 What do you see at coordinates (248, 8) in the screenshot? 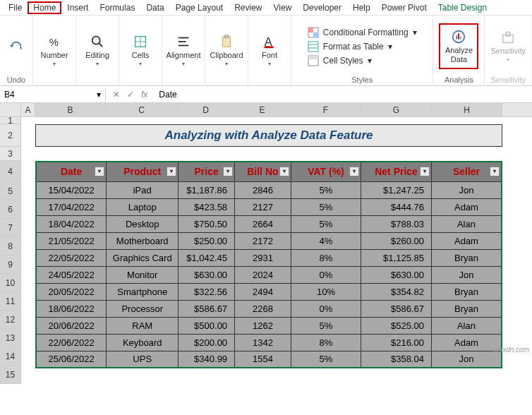
I see `menu-review: Review` at bounding box center [248, 8].